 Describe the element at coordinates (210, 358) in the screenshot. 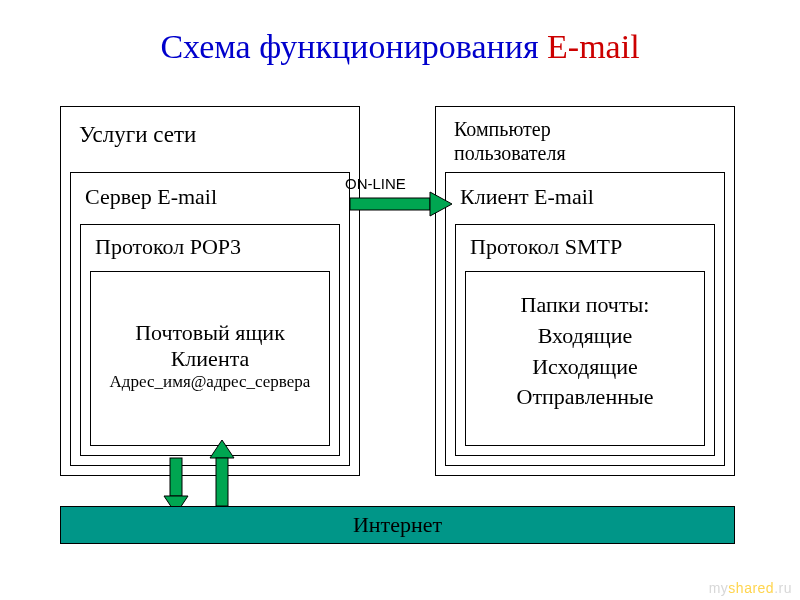

I see `box-client-mailbox: Почтовый ящик Клиента Адрес_имя@адрес_се…` at that location.